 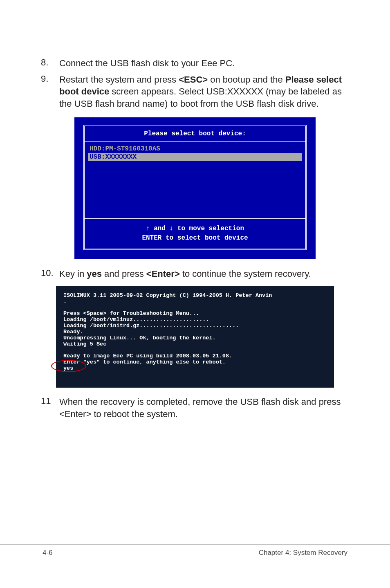 I want to click on step-9-text: Restart the system and press <ESC> on bo…, so click(x=204, y=92).